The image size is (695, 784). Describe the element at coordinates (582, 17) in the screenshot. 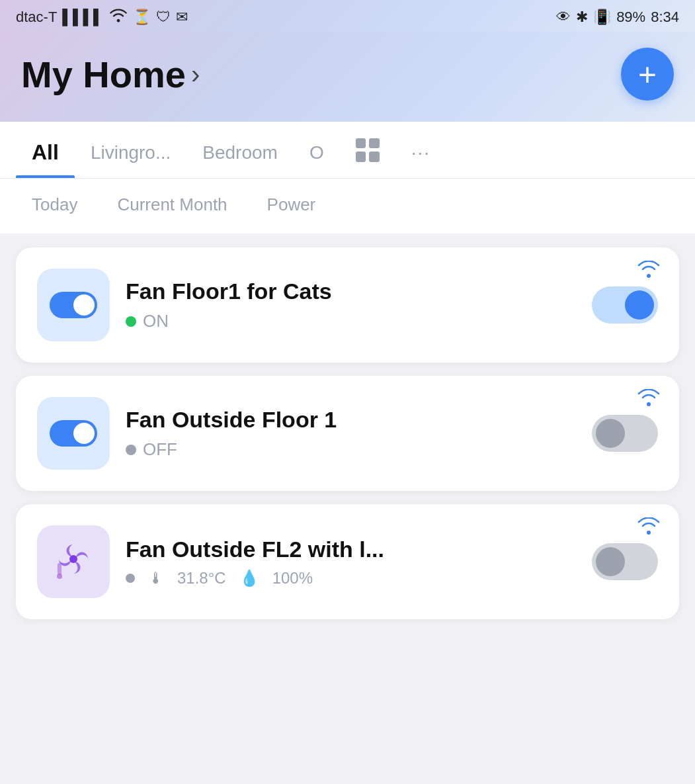

I see `bluetooth-icon: ✱` at that location.